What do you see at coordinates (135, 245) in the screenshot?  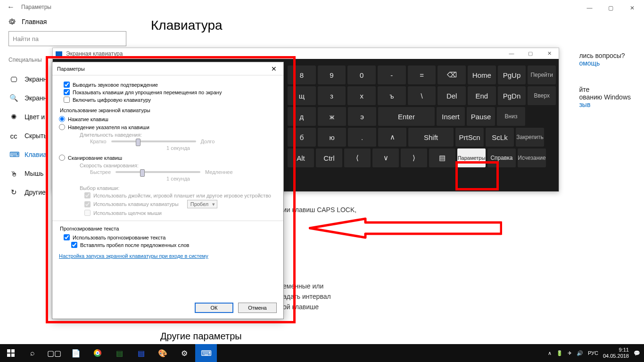 I see `chk-space-label: Вставлять пробел после предложенных слов` at bounding box center [135, 245].